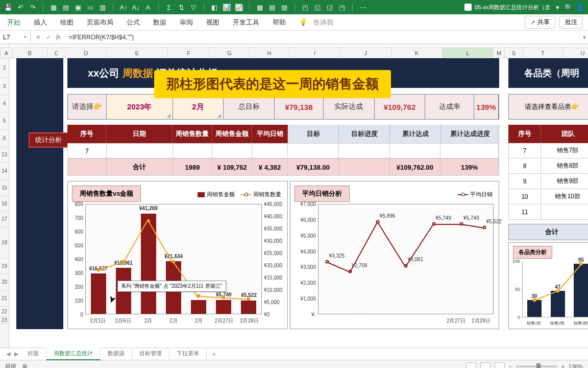 The image size is (588, 368). What do you see at coordinates (24, 365) in the screenshot?
I see `accessibility-icon: ⊞` at bounding box center [24, 365].